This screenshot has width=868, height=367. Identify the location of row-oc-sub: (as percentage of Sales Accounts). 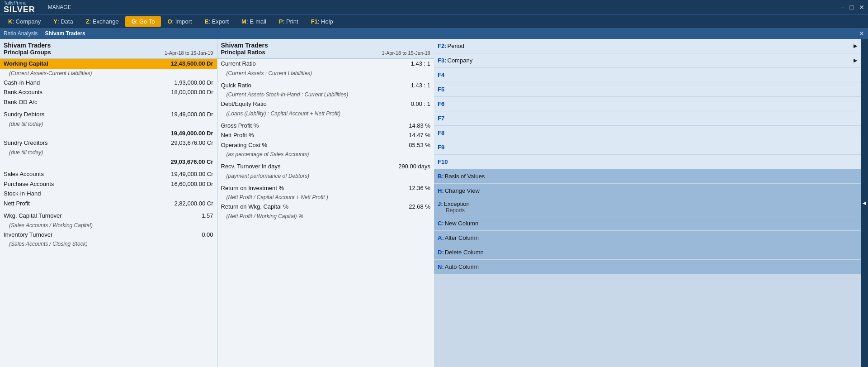
(326, 154).